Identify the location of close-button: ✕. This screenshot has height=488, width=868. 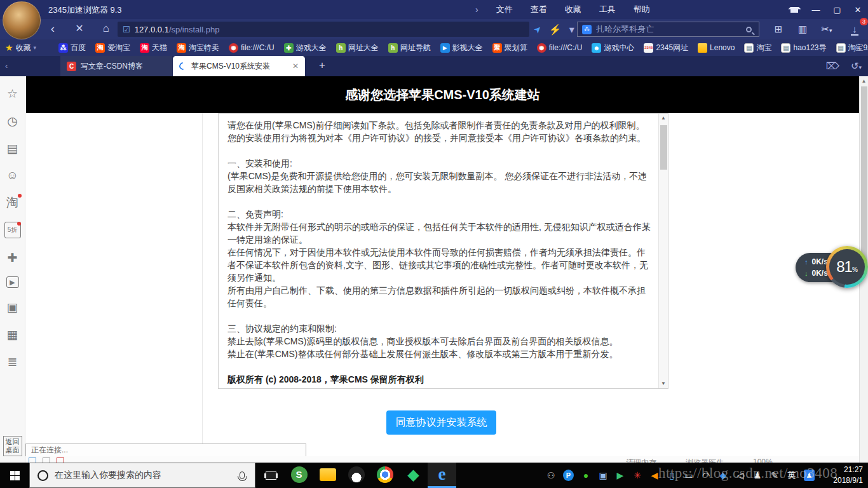
(858, 10).